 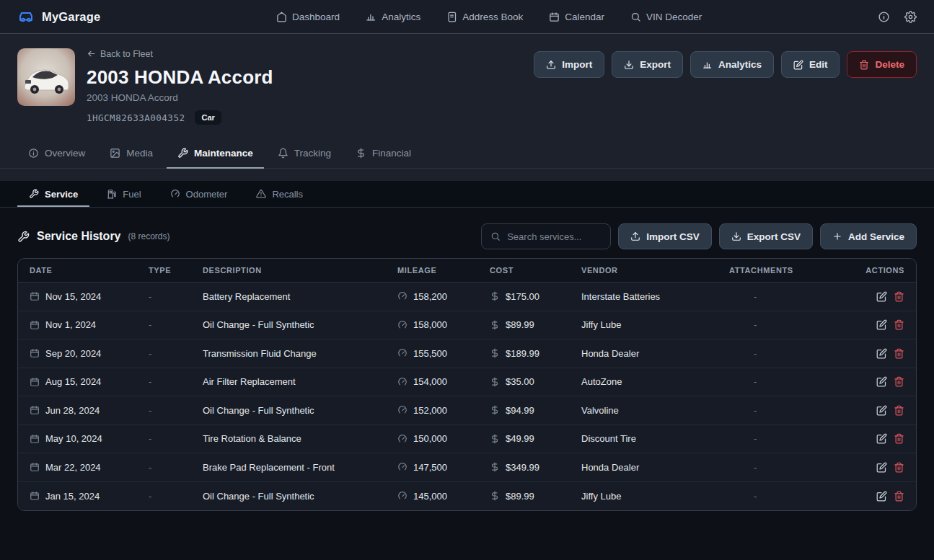 I want to click on add-service-button: Add Service, so click(x=868, y=236).